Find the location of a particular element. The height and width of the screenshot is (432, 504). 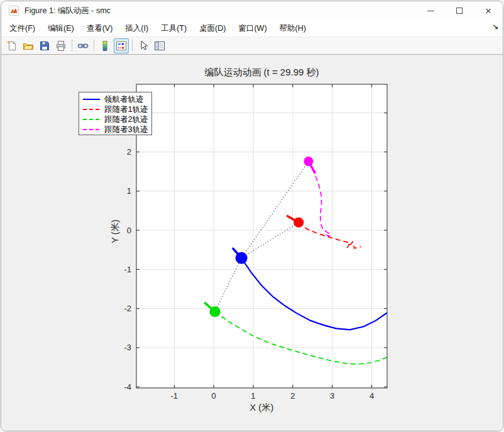

y-tick-label: 0 is located at coordinates (129, 230).